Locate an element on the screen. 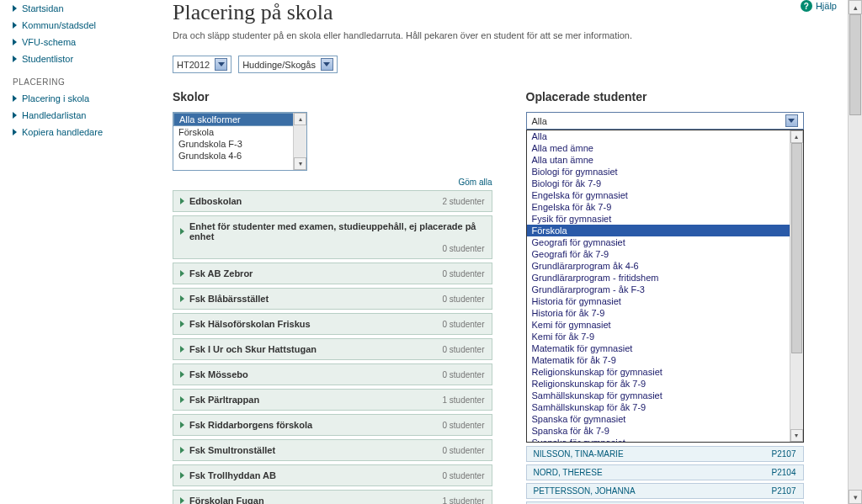  sidebar-item: VFU-schema is located at coordinates (80, 42).